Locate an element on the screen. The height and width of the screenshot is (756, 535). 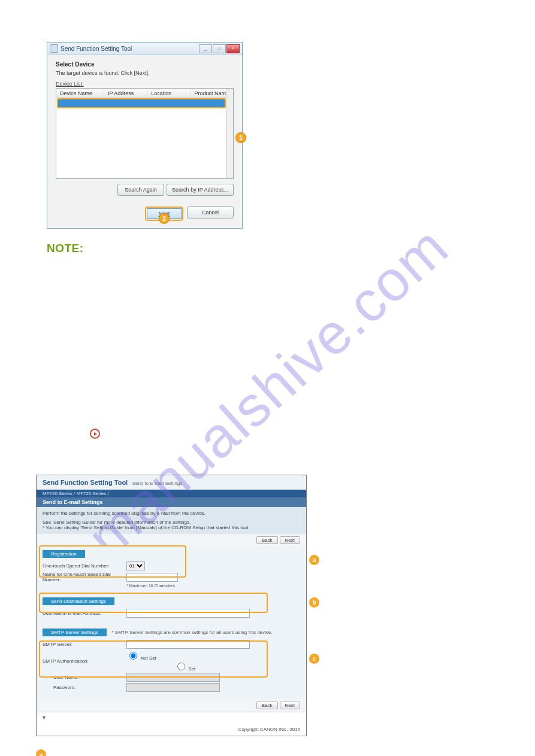
back-button-bottom: Back is located at coordinates (267, 705).